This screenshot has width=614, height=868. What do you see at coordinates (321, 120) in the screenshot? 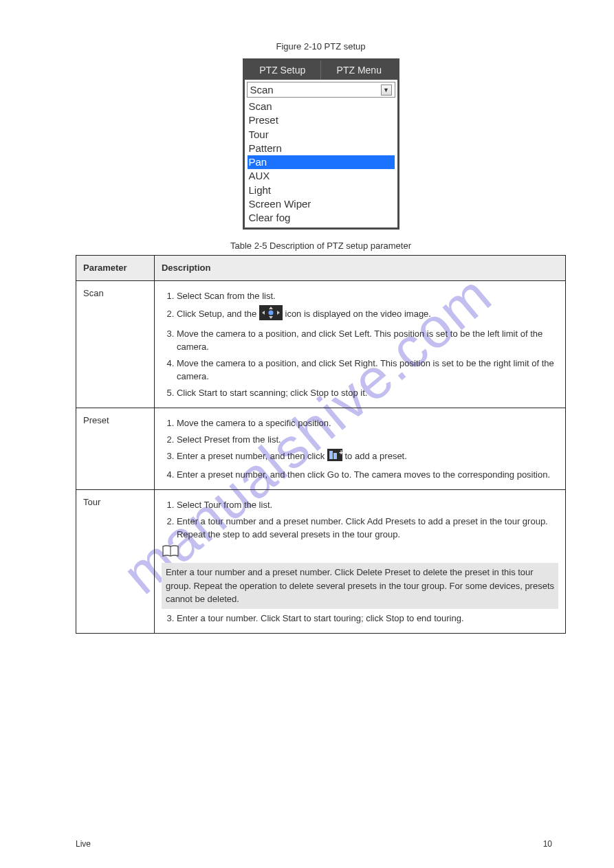
I see `ptz-option-preset: Preset` at bounding box center [321, 120].